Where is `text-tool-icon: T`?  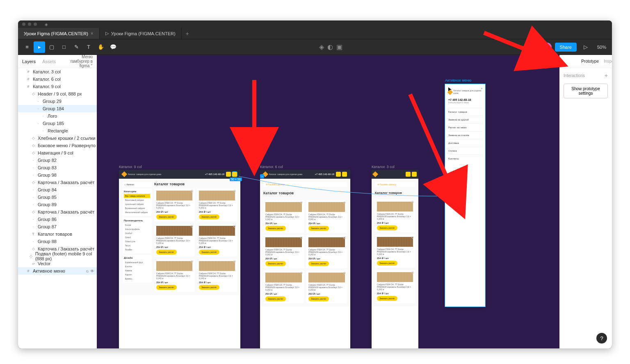
text-tool-icon: T is located at coordinates (89, 47).